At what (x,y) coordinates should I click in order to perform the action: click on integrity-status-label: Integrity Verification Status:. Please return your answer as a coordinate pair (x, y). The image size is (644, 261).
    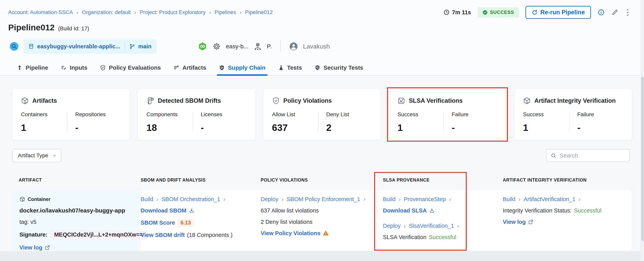
    Looking at the image, I should click on (537, 211).